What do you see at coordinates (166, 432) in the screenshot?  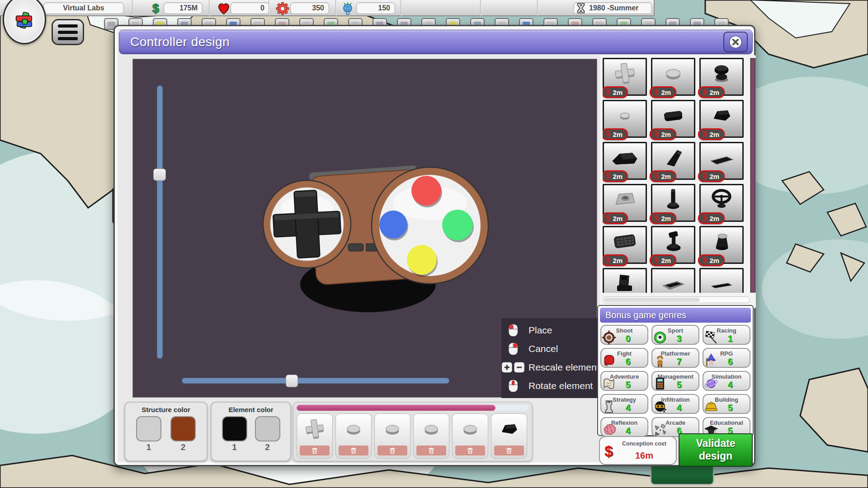 I see `structure-color-panel: Structure color12` at bounding box center [166, 432].